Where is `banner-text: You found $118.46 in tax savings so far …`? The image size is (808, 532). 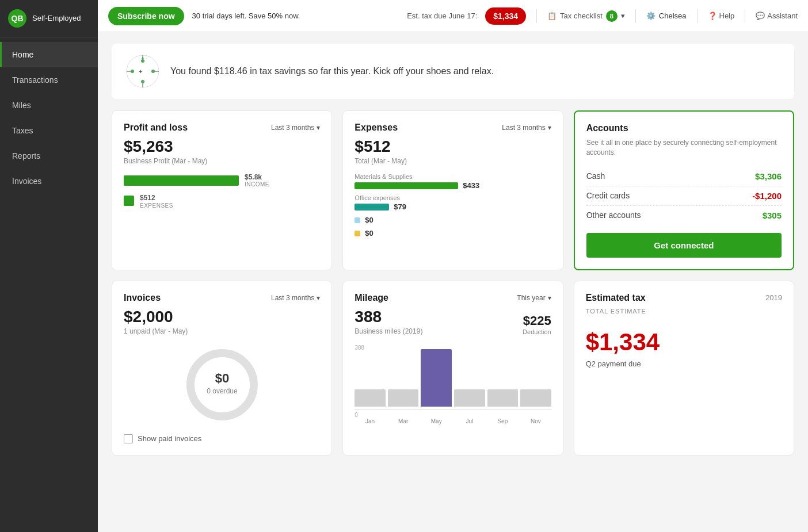
banner-text: You found $118.46 in tax savings so far … is located at coordinates (332, 71).